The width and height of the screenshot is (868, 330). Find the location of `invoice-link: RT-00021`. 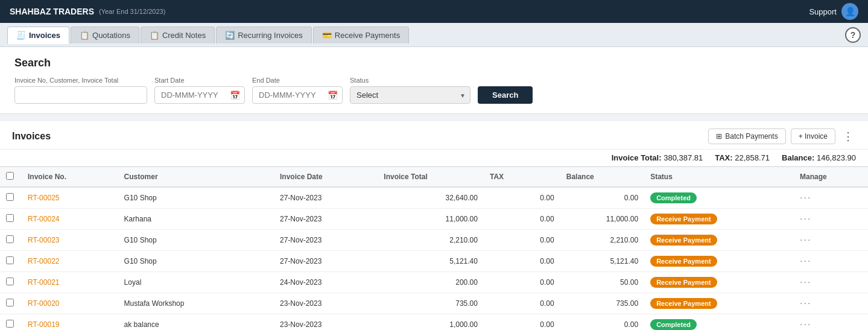

invoice-link: RT-00021 is located at coordinates (43, 282).